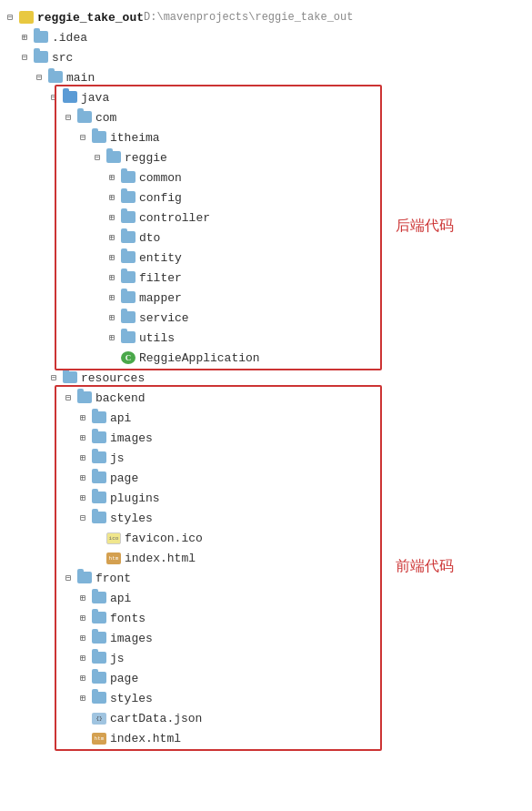 Image resolution: width=532 pixels, height=811 pixels. I want to click on tree-node: htmindex.html, so click(266, 738).